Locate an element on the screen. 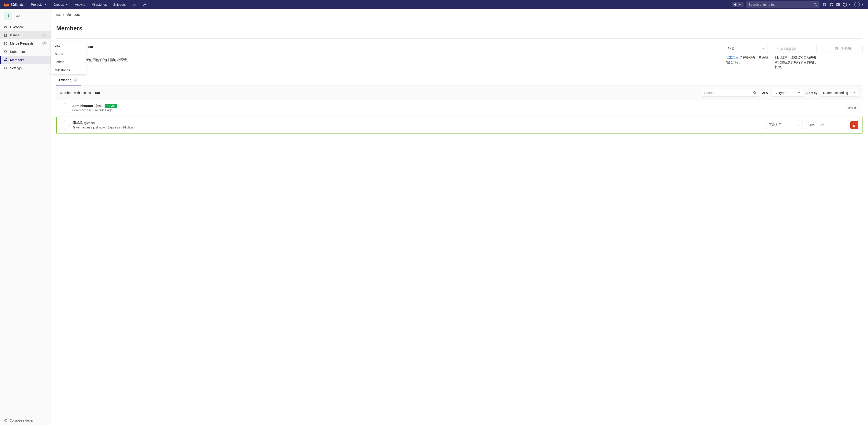  tab-existing: Existing 2 is located at coordinates (69, 80).